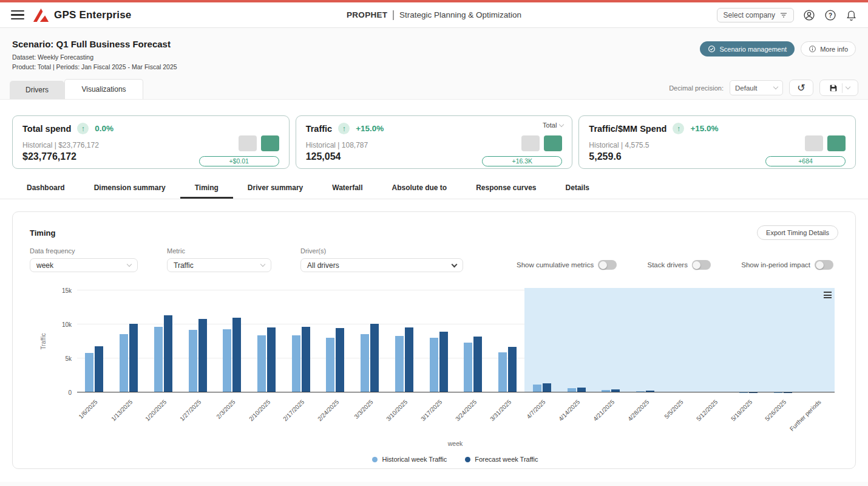 The width and height of the screenshot is (868, 486). Describe the element at coordinates (747, 49) in the screenshot. I see `scenario-management-button: Scenario management` at that location.